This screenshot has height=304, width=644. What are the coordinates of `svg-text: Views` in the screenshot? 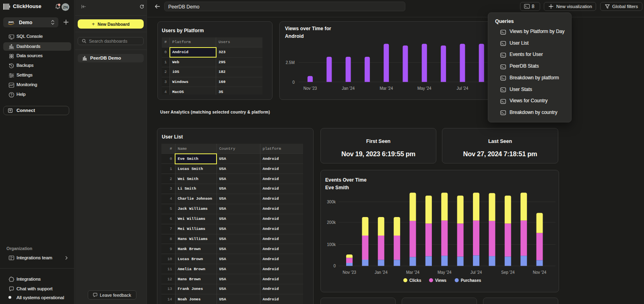 It's located at (441, 280).